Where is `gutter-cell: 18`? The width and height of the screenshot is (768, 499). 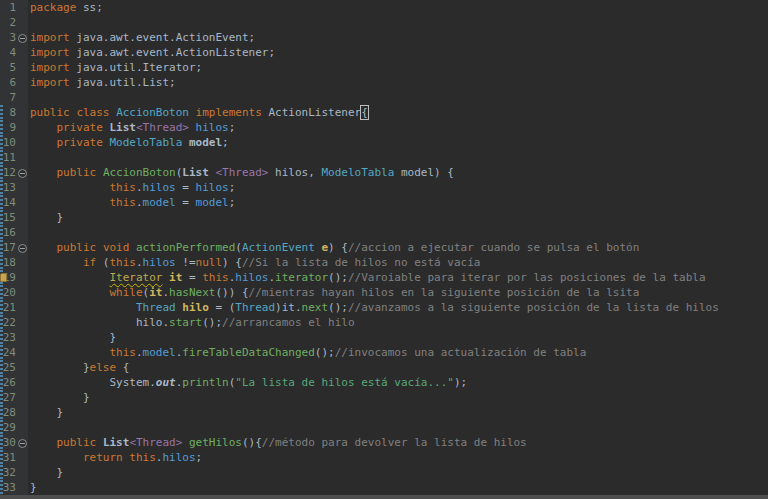
gutter-cell: 18 is located at coordinates (14, 262).